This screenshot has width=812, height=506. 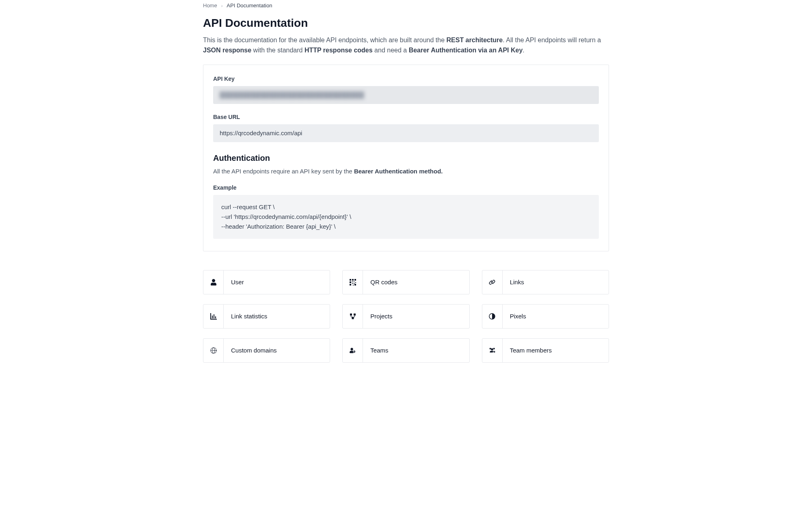 What do you see at coordinates (406, 316) in the screenshot?
I see `endpoint-cards-grid: UserQR codesLinksLink statisticsProjects…` at bounding box center [406, 316].